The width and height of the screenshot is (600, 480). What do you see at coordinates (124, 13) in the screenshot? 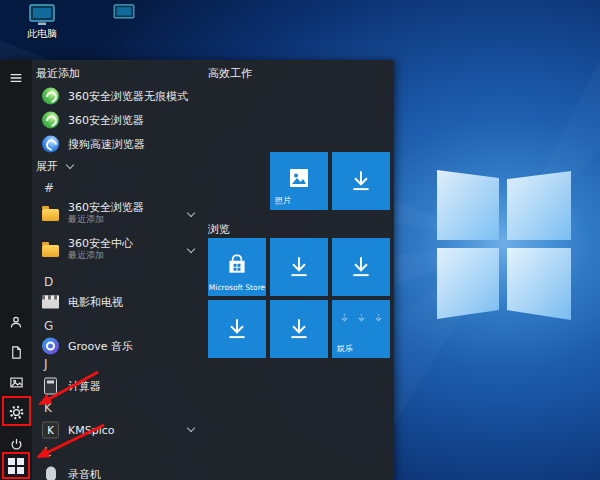
I see `monitor-icon` at bounding box center [124, 13].